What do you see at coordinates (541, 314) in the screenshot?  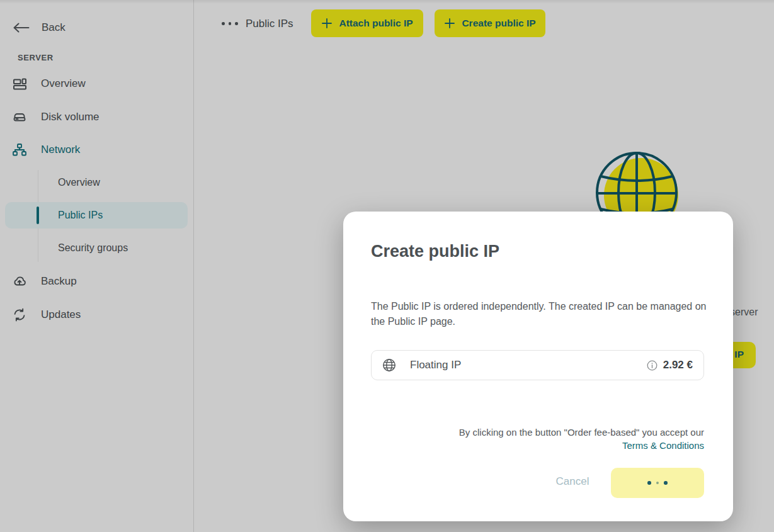 I see `dialog-description: The Public IP is ordered independently. …` at bounding box center [541, 314].